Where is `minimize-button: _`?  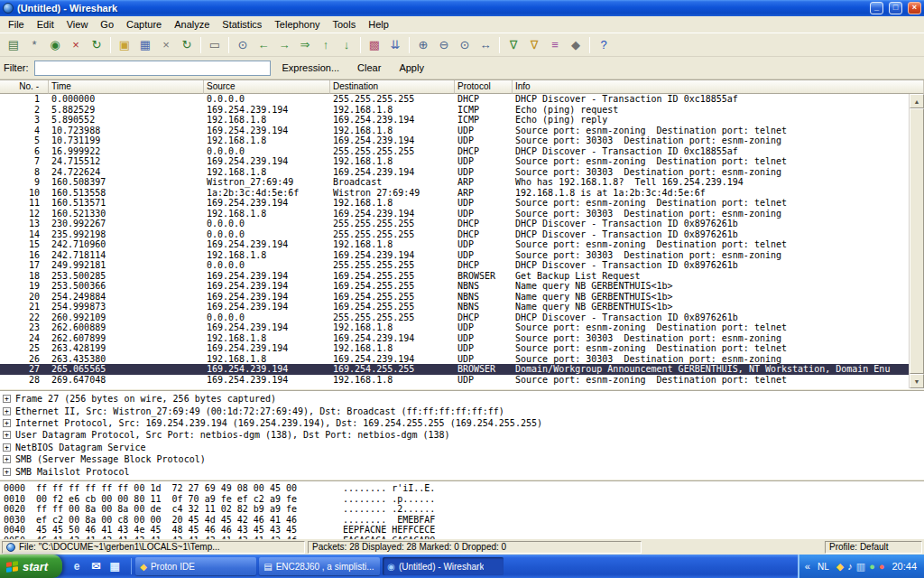 minimize-button: _ is located at coordinates (877, 8).